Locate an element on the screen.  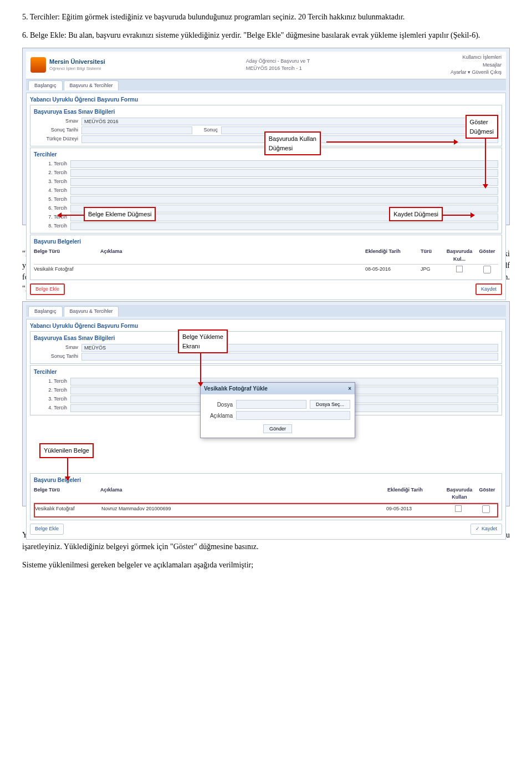
description-label: Açıklama is located at coordinates (219, 416).